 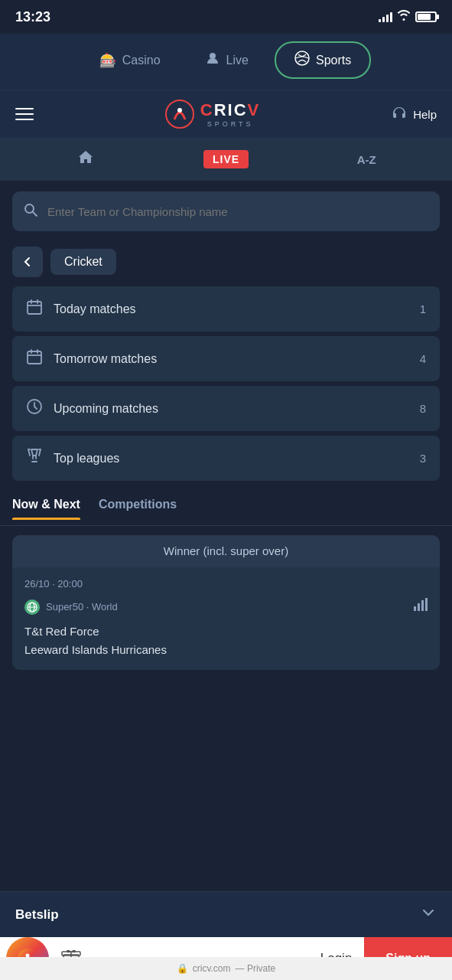 What do you see at coordinates (425, 115) in the screenshot?
I see `help-label: Help` at bounding box center [425, 115].